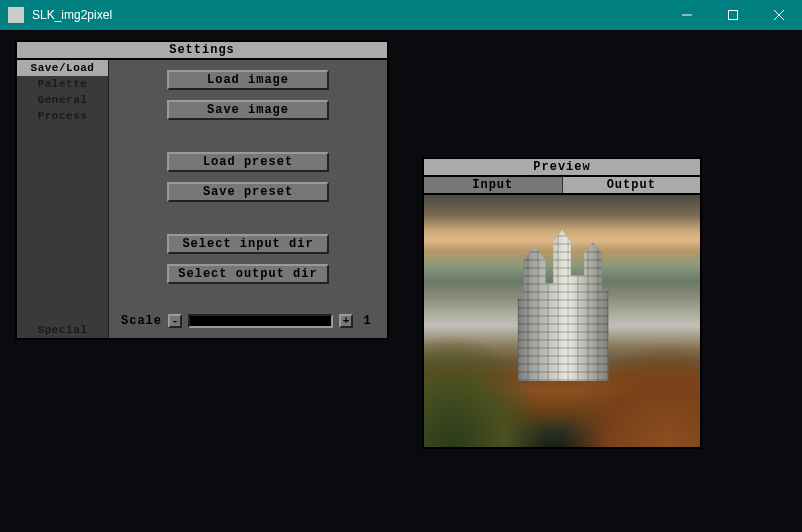  Describe the element at coordinates (63, 199) in the screenshot. I see `settings-sidebar: Save/Load Palette General Process Specia…` at that location.